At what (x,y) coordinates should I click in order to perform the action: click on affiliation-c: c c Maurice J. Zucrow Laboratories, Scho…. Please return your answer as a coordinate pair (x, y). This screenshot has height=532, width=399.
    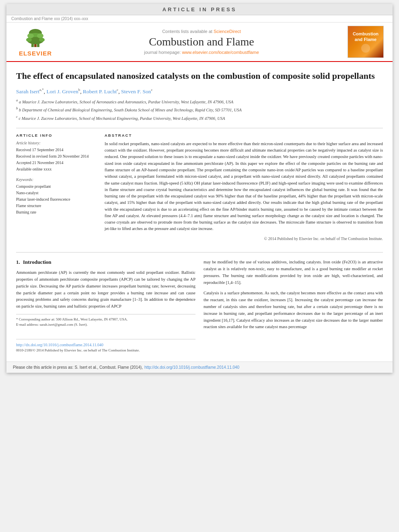
    Looking at the image, I should click on (200, 118).